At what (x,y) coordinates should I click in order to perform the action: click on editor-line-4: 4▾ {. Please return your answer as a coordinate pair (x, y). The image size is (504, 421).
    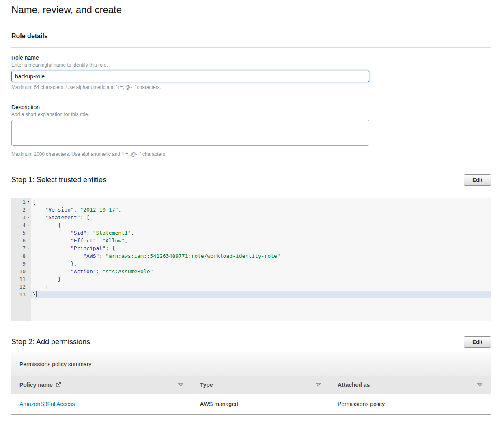
    Looking at the image, I should click on (251, 225).